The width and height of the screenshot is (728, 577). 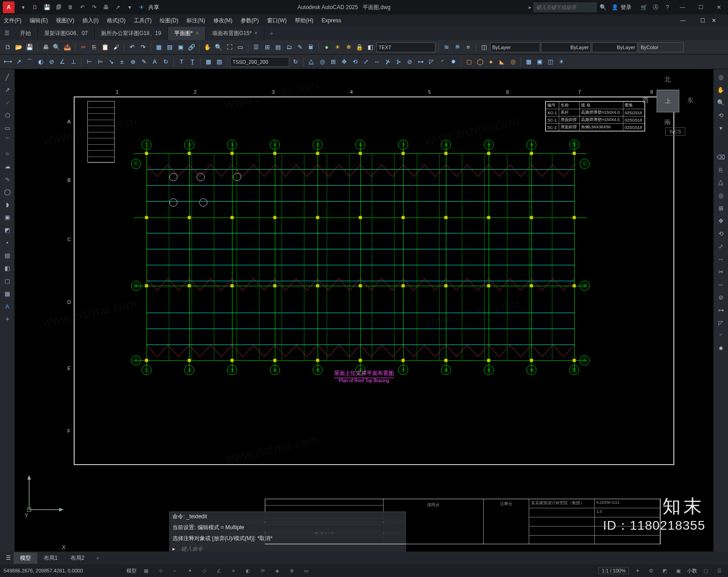 What do you see at coordinates (9, 7) in the screenshot?
I see `app-logo: A` at bounding box center [9, 7].